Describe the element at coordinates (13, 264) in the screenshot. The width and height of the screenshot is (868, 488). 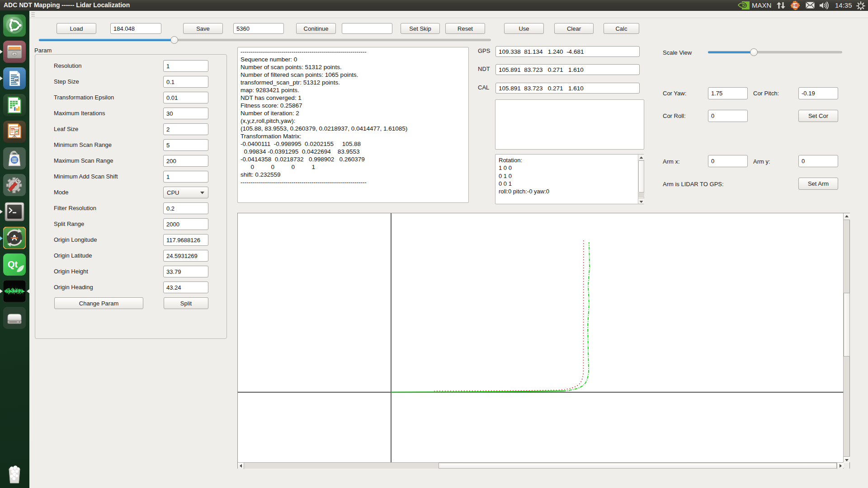
I see `svg-text: Qt` at that location.